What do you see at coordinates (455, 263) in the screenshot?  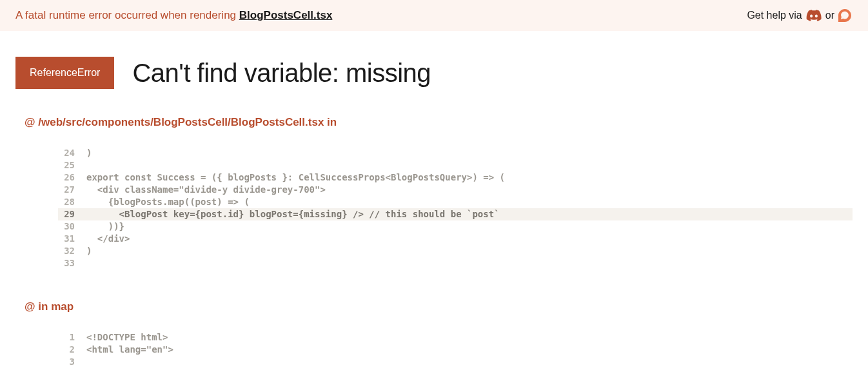 I see `code-line: 33` at bounding box center [455, 263].